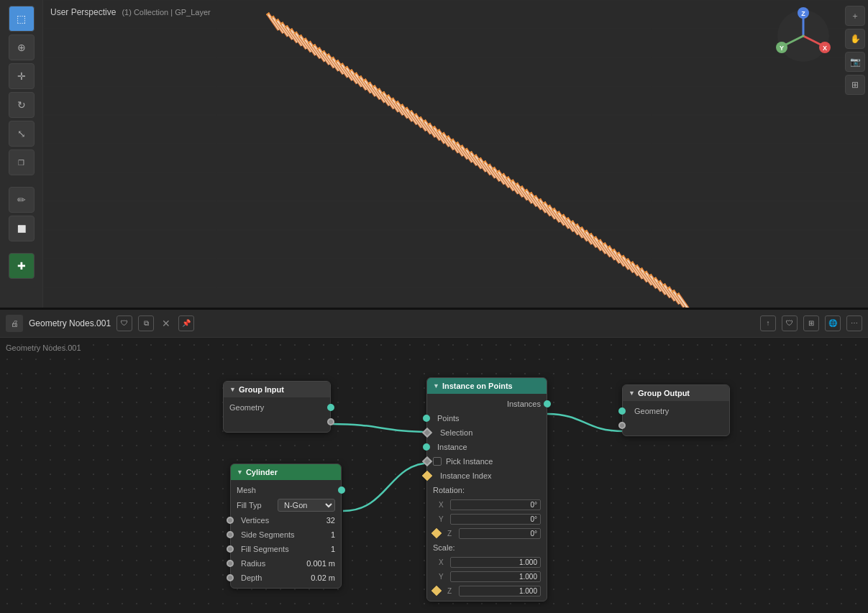  I want to click on rotation-y-field: 0°, so click(495, 519).